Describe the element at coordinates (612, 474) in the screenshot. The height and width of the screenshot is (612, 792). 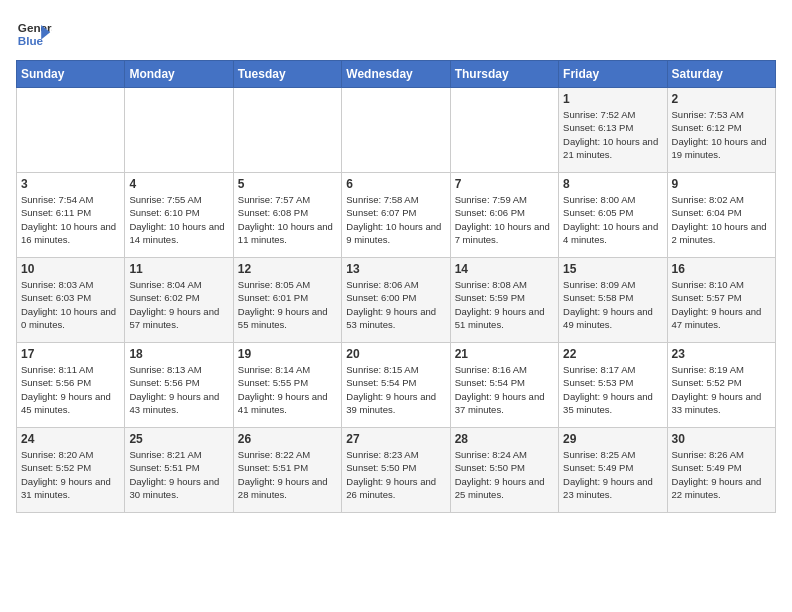
I see `cell-info: Sunrise: 8:25 AM Sunset: 5:49 PM Dayligh…` at that location.